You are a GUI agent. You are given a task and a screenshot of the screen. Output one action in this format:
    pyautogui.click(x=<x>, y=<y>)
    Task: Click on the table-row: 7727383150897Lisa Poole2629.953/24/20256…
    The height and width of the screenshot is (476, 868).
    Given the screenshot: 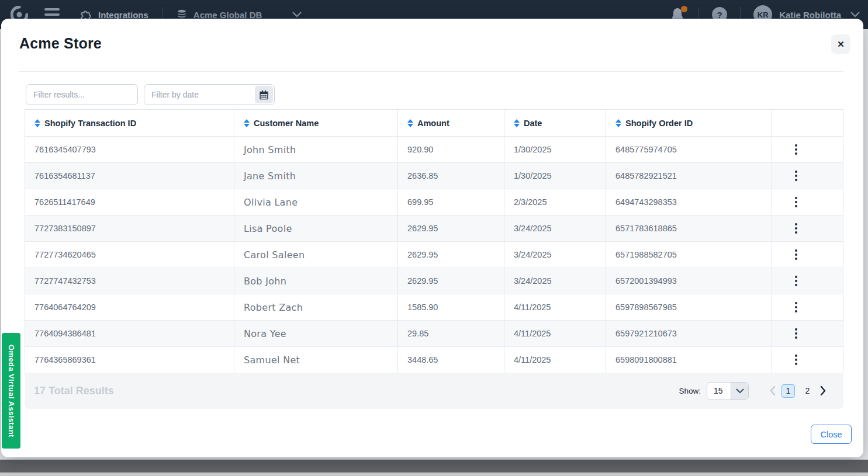 What is the action you would take?
    pyautogui.click(x=434, y=229)
    